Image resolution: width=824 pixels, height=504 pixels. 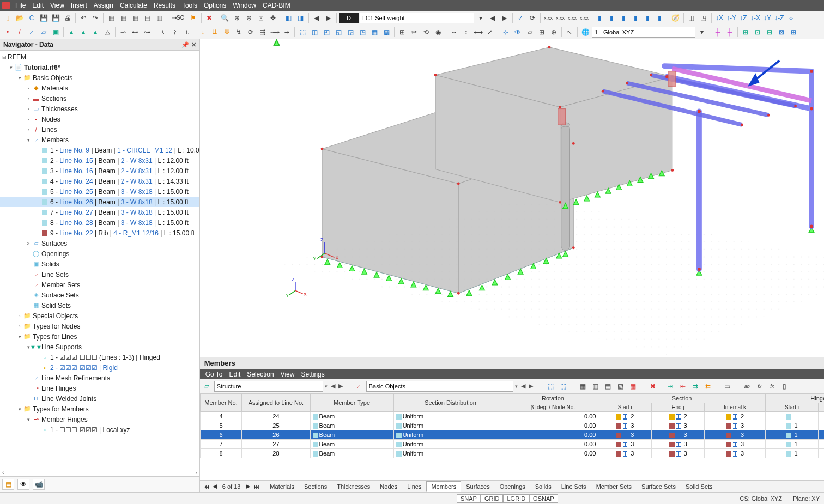 I want to click on th-section: Section, so click(x=682, y=399).